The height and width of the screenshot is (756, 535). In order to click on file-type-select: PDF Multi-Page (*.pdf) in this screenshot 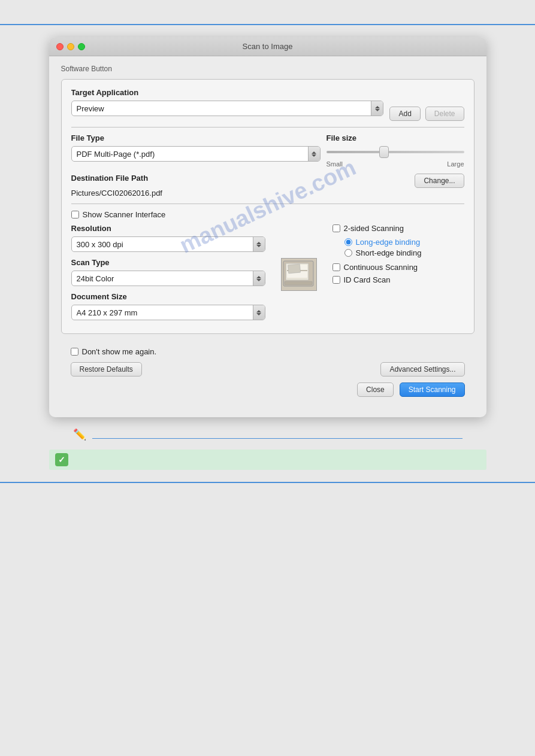, I will do `click(190, 154)`.